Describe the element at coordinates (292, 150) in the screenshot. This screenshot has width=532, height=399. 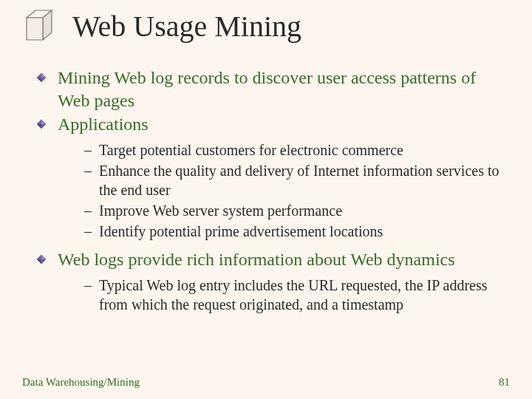
I see `sub-item: – Target potential customers for electro…` at that location.